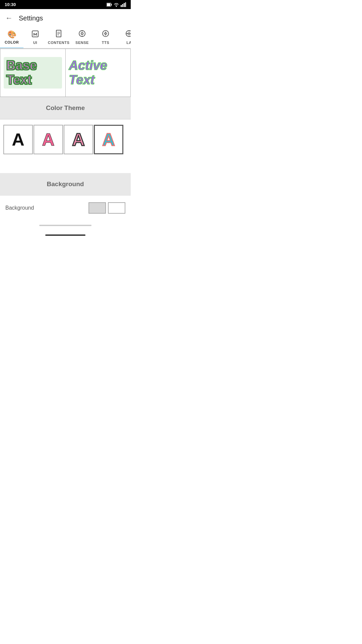  Describe the element at coordinates (65, 208) in the screenshot. I see `background-label-row: Background` at that location.